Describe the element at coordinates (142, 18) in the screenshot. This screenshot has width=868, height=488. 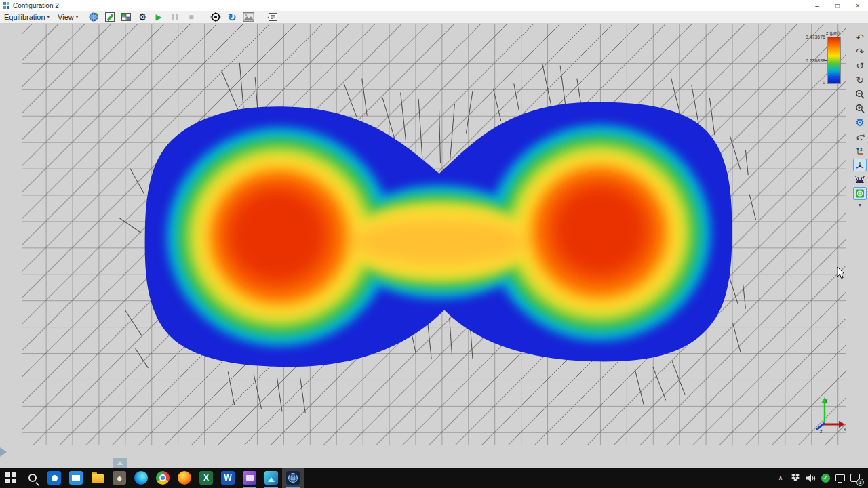
I see `settings-gear-button: ⚙` at that location.